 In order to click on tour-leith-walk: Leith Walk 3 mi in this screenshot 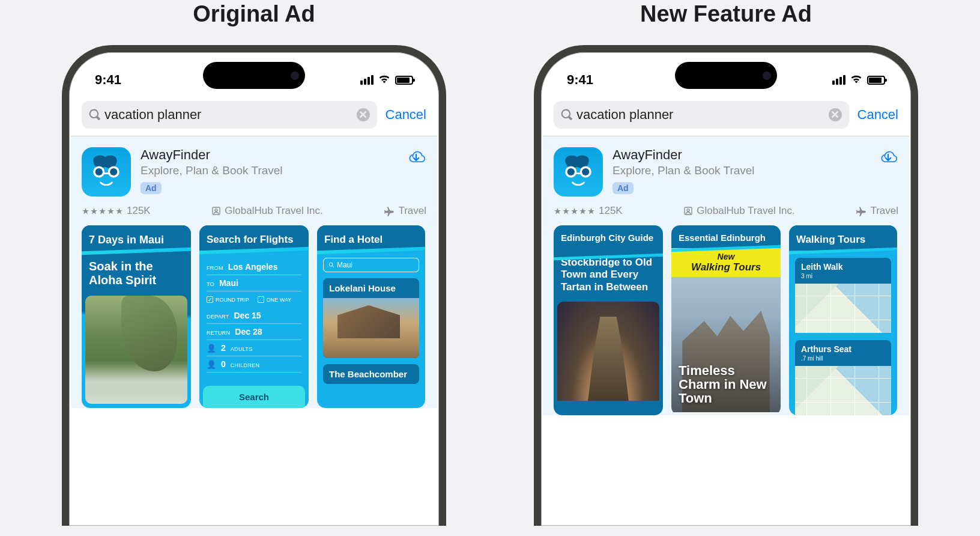, I will do `click(843, 296)`.